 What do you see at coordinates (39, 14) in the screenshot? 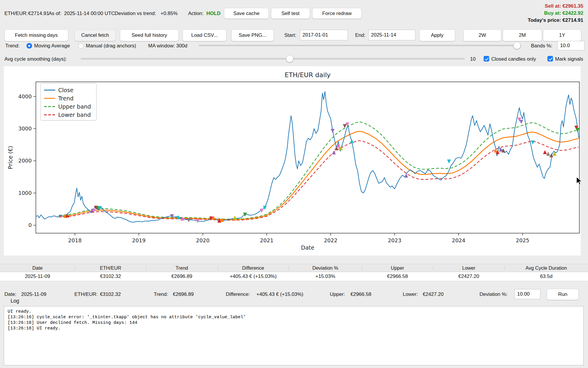
I see `ticker-price-value: €2714.91` at bounding box center [39, 14].